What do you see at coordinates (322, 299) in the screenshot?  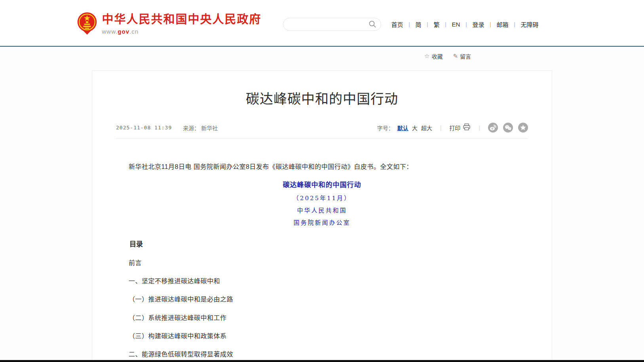 I see `toc-item: （一）推进碳达峰碳中和是必由之路` at bounding box center [322, 299].